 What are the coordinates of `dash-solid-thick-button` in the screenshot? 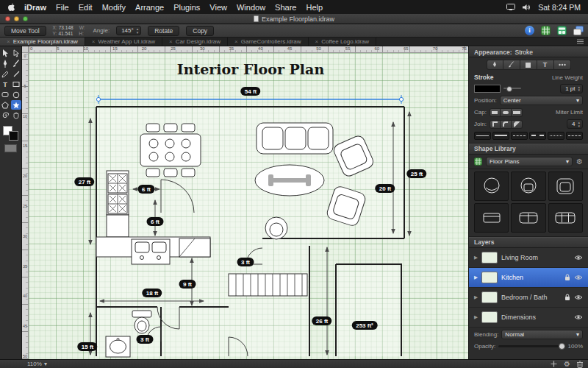 It's located at (501, 135).